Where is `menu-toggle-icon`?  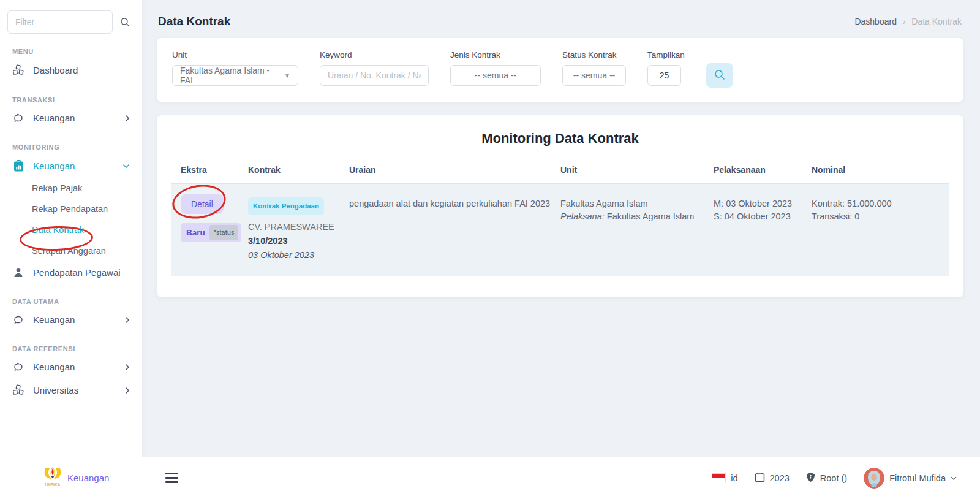
menu-toggle-icon is located at coordinates (172, 478).